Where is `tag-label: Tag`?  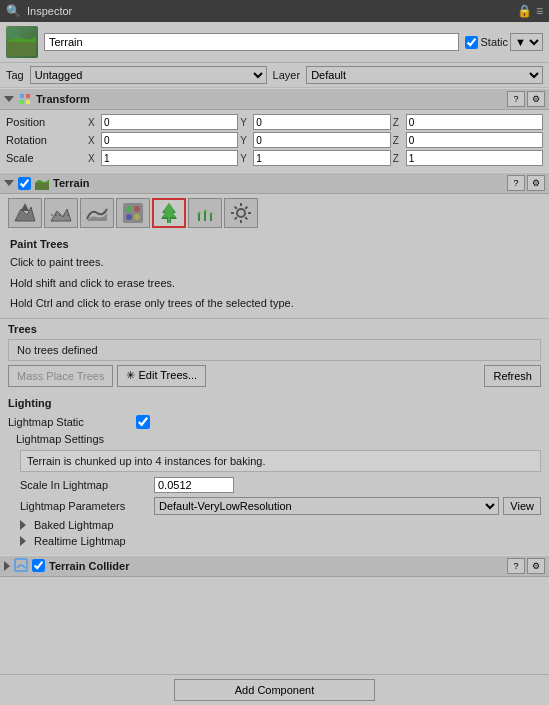 tag-label: Tag is located at coordinates (15, 75).